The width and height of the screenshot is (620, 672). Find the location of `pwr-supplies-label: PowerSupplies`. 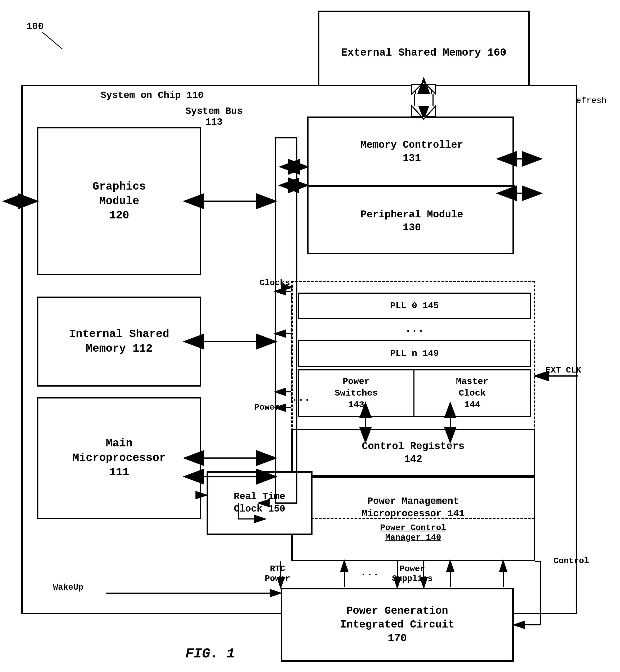

pwr-supplies-label: PowerSupplies is located at coordinates (412, 574).